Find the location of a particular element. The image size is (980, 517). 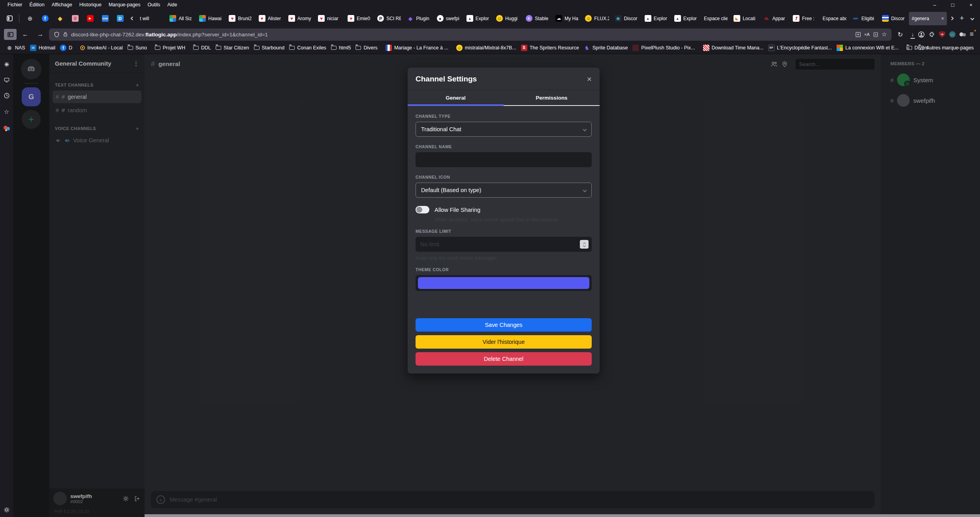

menu-hamburger-icon: ≡ is located at coordinates (972, 34).